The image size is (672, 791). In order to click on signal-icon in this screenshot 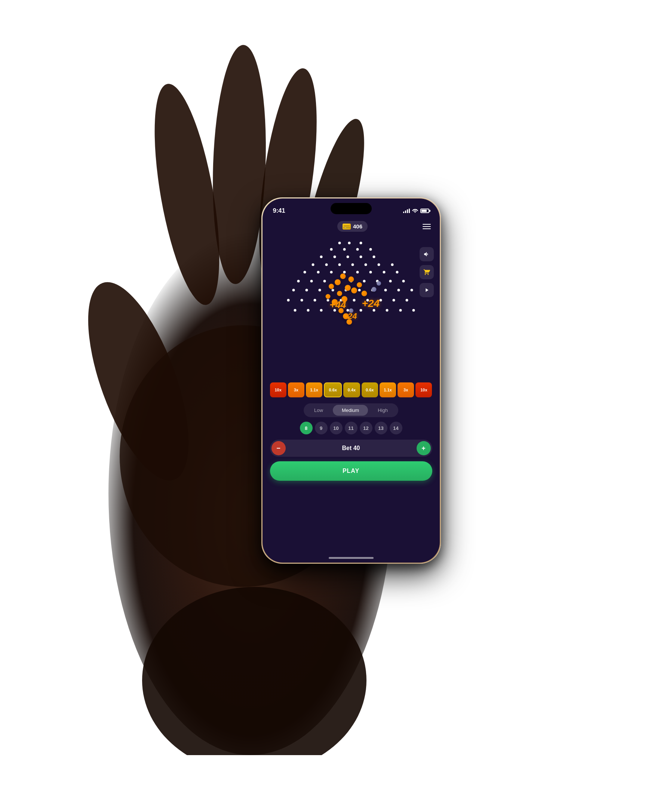, I will do `click(406, 211)`.